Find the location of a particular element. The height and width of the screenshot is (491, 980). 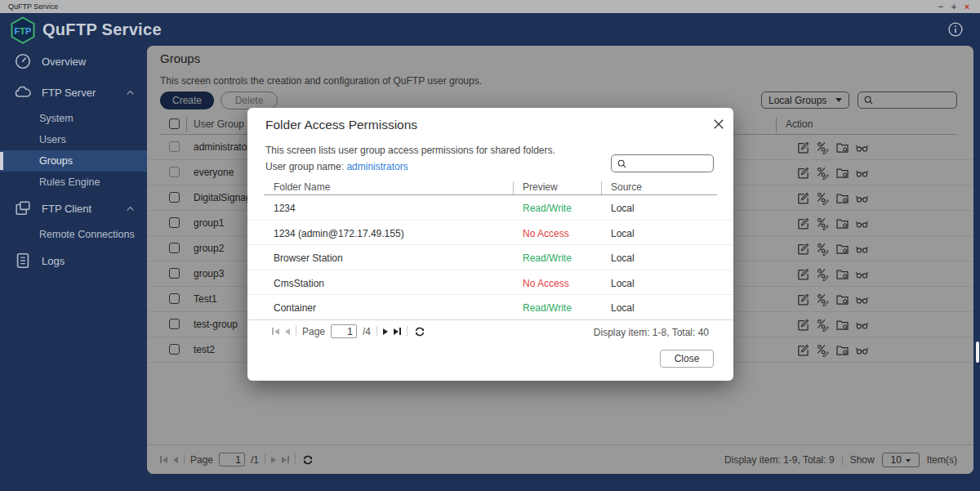

dialog-description: This screen lists user group access perm… is located at coordinates (410, 150).